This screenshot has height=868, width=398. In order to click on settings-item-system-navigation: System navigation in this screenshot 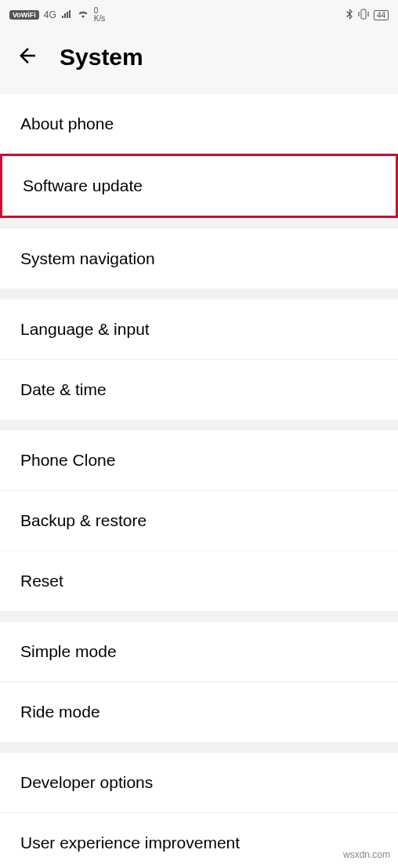, I will do `click(199, 259)`.